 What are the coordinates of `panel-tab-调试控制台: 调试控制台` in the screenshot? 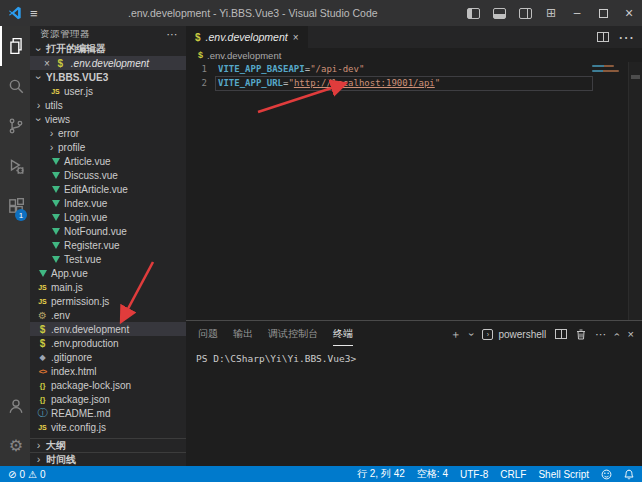 It's located at (293, 334).